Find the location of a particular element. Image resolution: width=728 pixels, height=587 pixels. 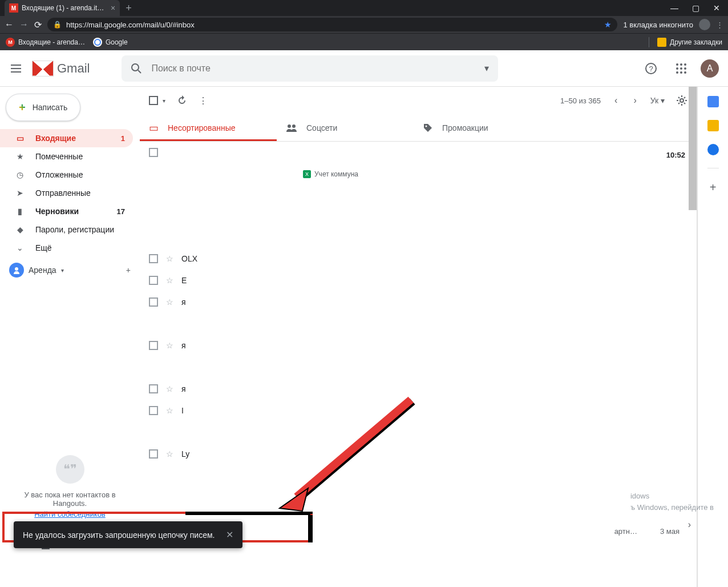

bookmark-google: Google is located at coordinates (111, 42).